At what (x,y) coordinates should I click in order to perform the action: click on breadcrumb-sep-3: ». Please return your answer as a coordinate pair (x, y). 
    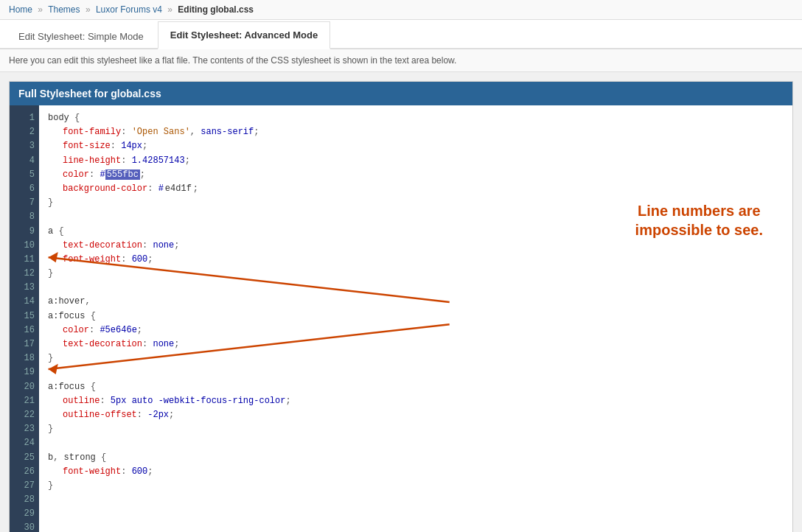
    Looking at the image, I should click on (170, 10).